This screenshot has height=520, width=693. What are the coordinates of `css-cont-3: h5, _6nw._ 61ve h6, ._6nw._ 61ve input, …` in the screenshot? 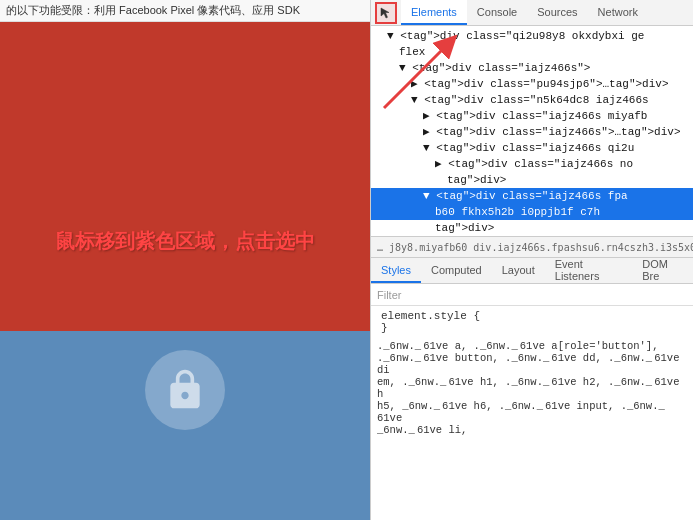 It's located at (532, 412).